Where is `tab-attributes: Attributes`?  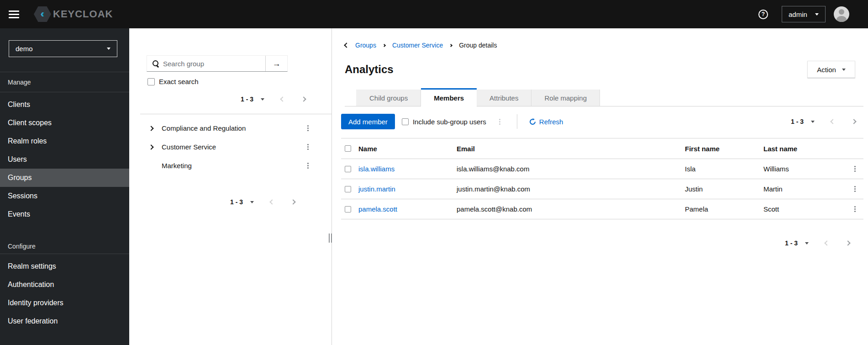 tab-attributes: Attributes is located at coordinates (504, 98).